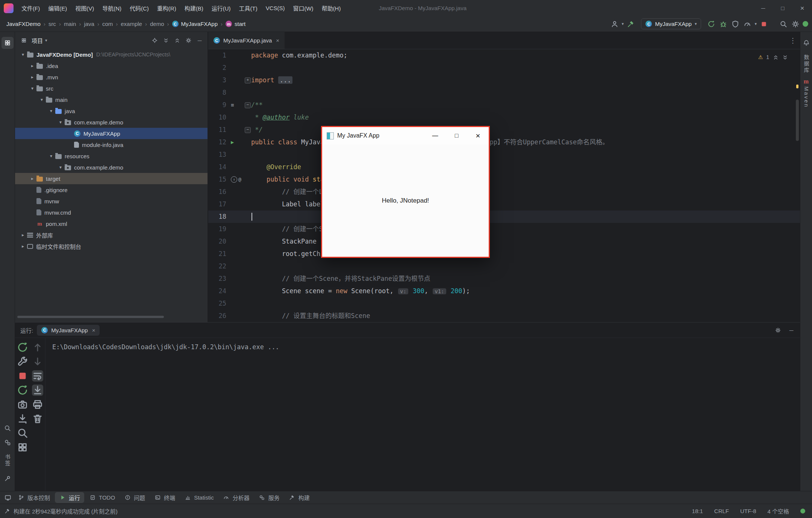 The height and width of the screenshot is (518, 812). What do you see at coordinates (23, 362) in the screenshot?
I see `edit-run-config-button` at bounding box center [23, 362].